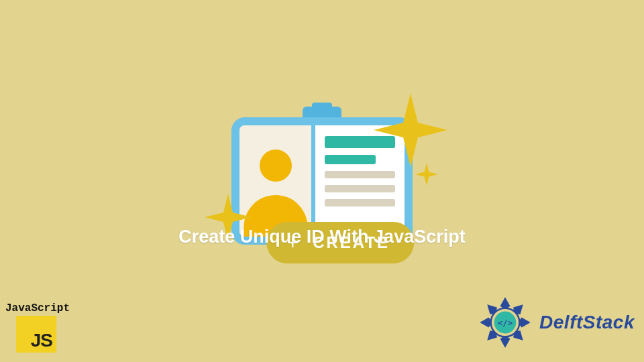 This screenshot has height=362, width=644. What do you see at coordinates (350, 160) in the screenshot?
I see `info-bar-secondary` at bounding box center [350, 160].